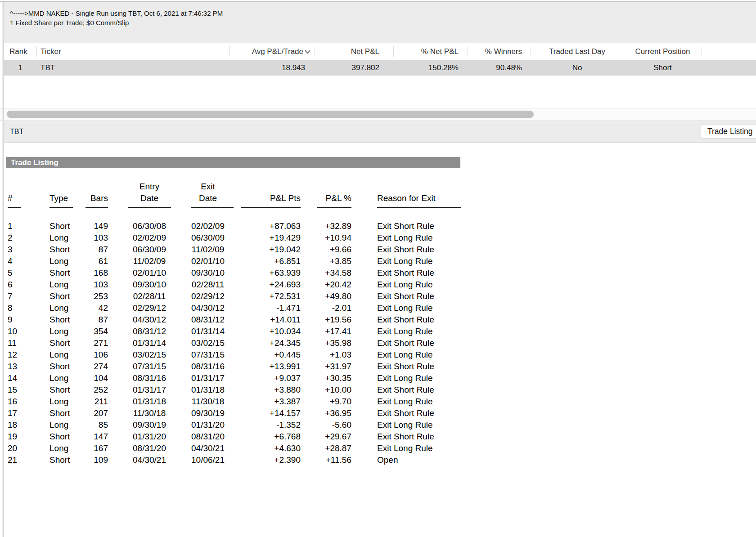 This screenshot has width=756, height=537. What do you see at coordinates (728, 131) in the screenshot?
I see `trade-listing-button: Trade Listing` at bounding box center [728, 131].